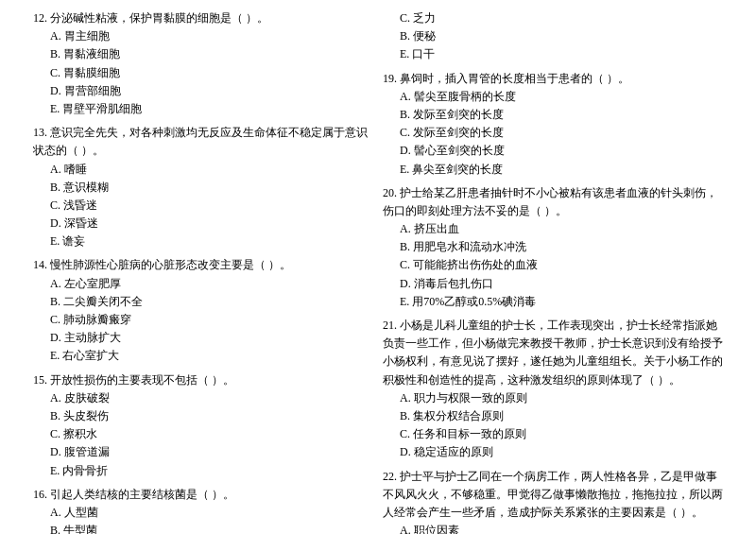 The width and height of the screenshot is (756, 534). What do you see at coordinates (203, 110) in the screenshot?
I see `q12-opt-e: E. 胃壁平滑肌细胞` at bounding box center [203, 110].